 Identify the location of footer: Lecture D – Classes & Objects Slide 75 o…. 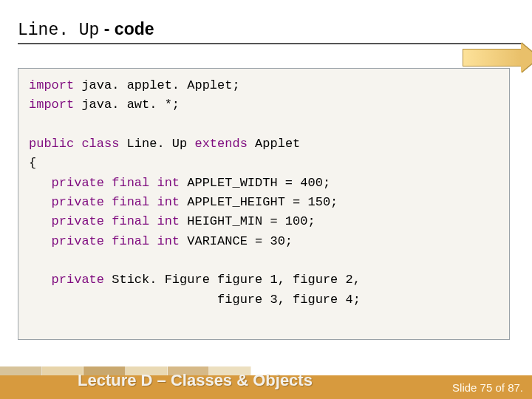
(266, 383).